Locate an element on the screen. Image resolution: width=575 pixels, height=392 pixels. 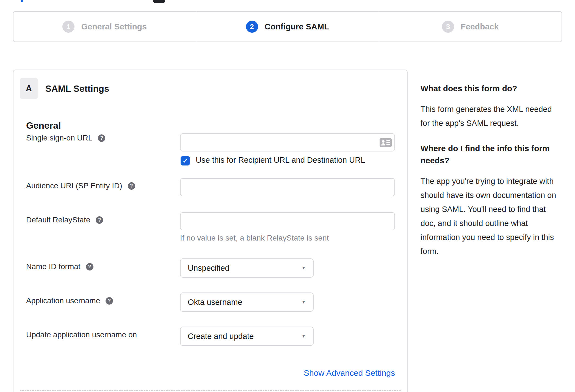
help-section-heading: Where do I find the info this form needs… is located at coordinates (491, 154).